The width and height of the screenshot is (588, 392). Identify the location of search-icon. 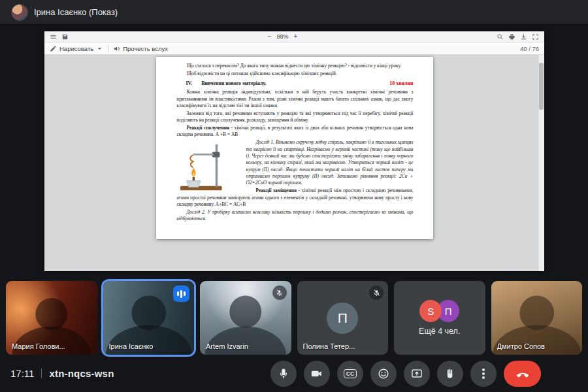
(500, 37).